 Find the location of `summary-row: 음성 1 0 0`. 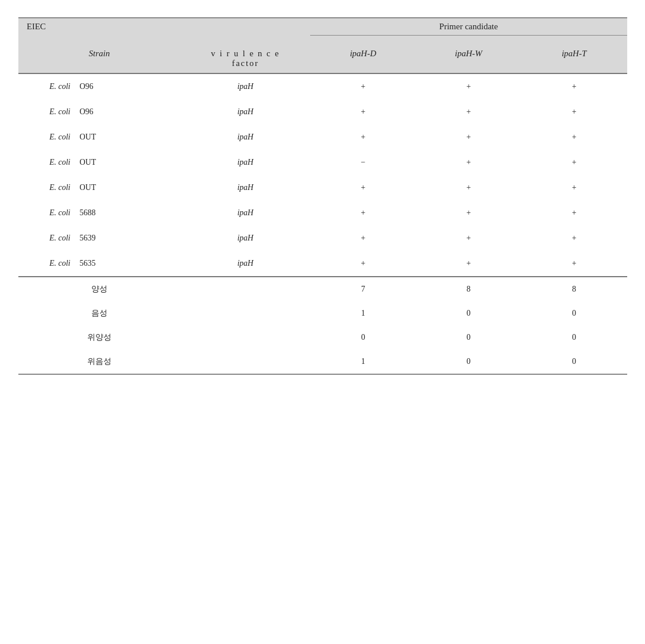

summary-row: 음성 1 0 0 is located at coordinates (323, 313).